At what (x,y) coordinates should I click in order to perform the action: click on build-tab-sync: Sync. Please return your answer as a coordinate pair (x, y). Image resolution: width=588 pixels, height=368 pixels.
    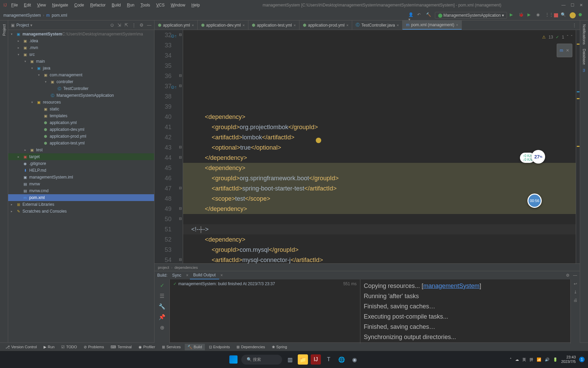
    Looking at the image, I should click on (177, 275).